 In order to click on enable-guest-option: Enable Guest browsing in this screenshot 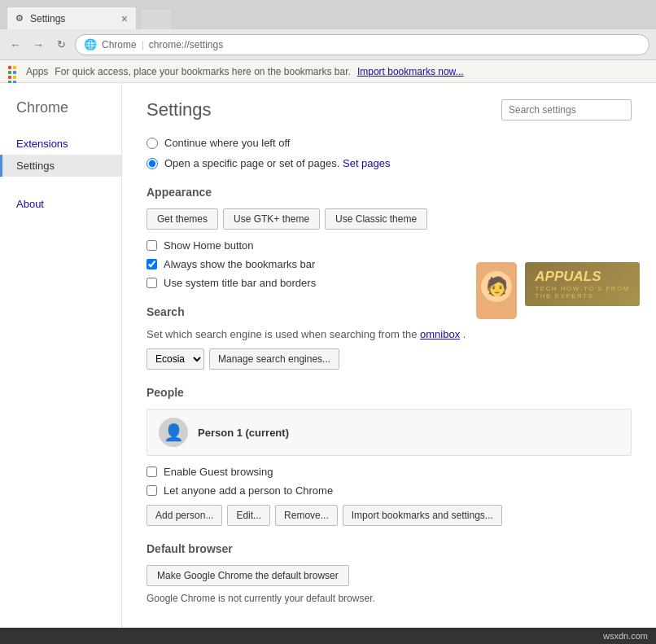, I will do `click(389, 472)`.